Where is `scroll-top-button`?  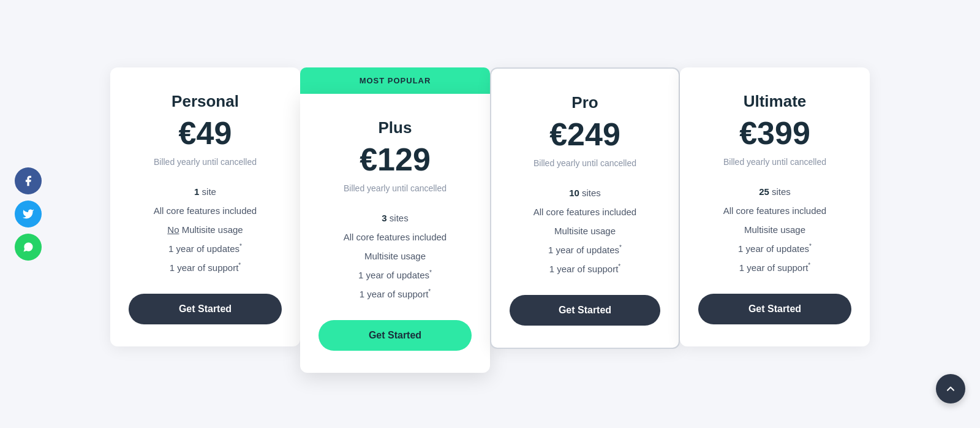 scroll-top-button is located at coordinates (951, 389).